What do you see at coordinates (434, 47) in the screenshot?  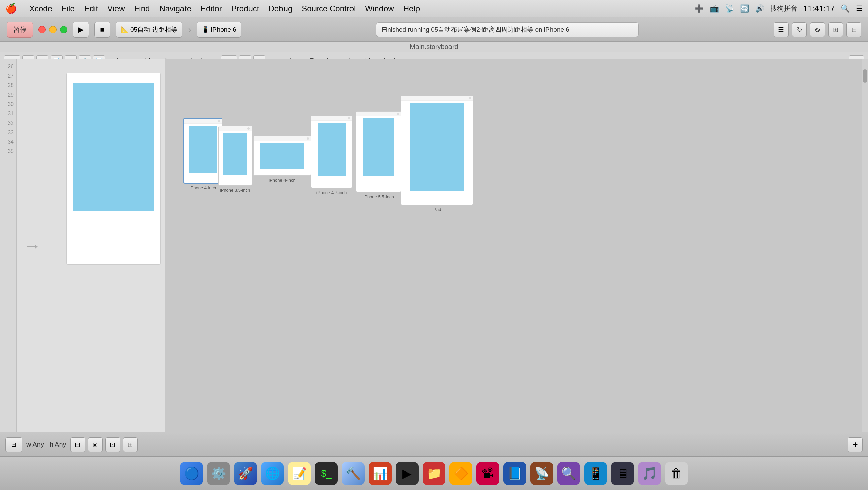 I see `window-title: Main.storyboard` at bounding box center [434, 47].